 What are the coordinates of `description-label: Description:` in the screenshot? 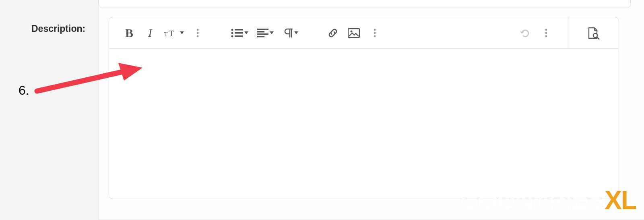 It's located at (58, 29).